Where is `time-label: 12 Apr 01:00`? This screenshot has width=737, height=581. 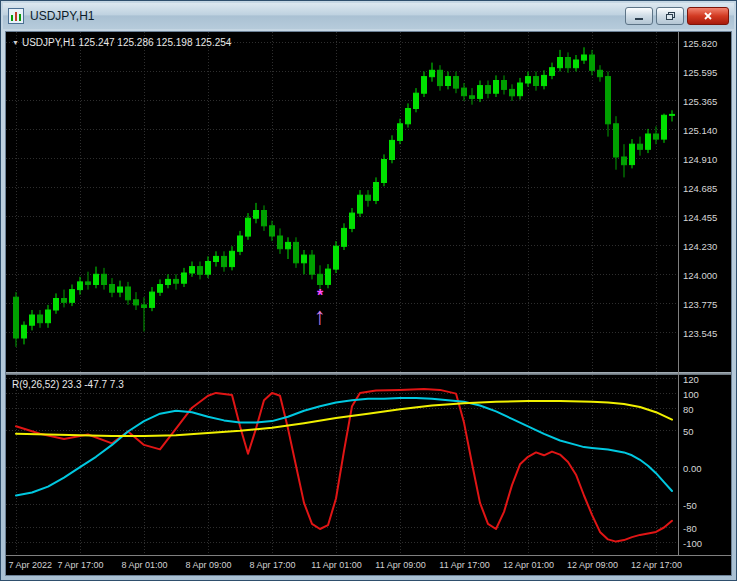 time-label: 12 Apr 01:00 is located at coordinates (528, 565).